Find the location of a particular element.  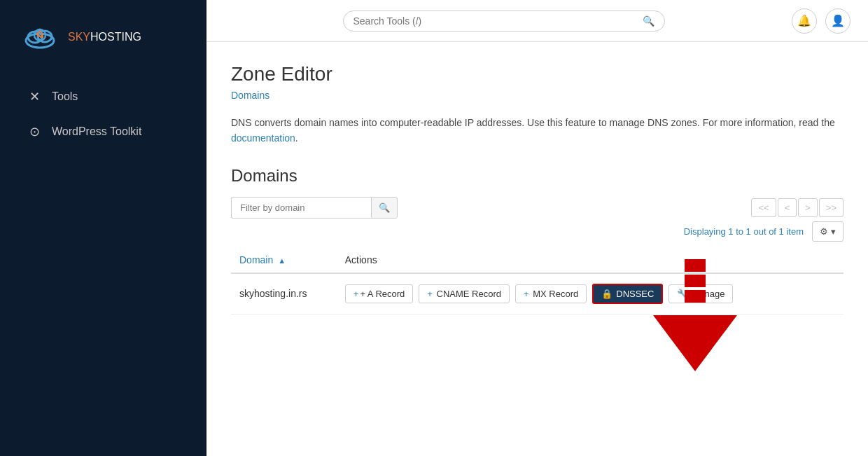

domain-filter-input is located at coordinates (301, 207).